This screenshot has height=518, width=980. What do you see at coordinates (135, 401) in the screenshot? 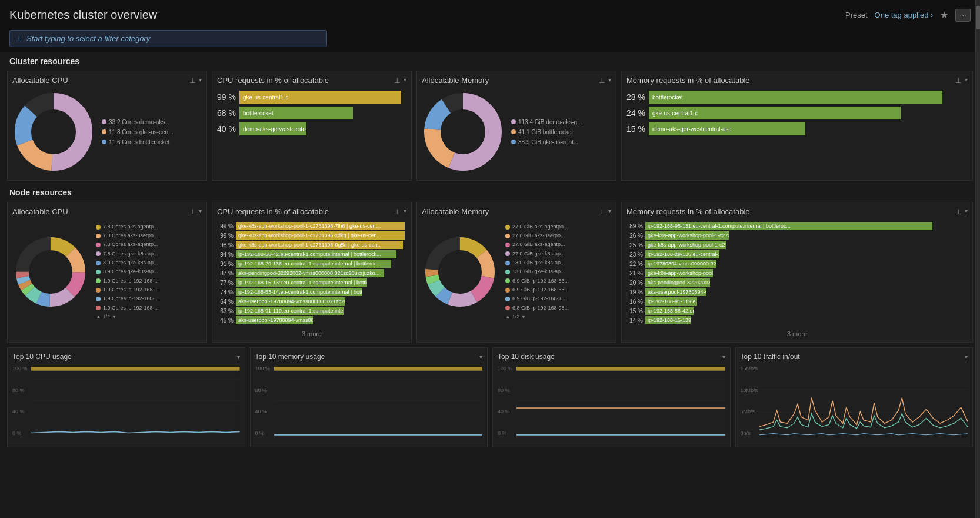
I see `cpu-sparkline` at bounding box center [135, 401].